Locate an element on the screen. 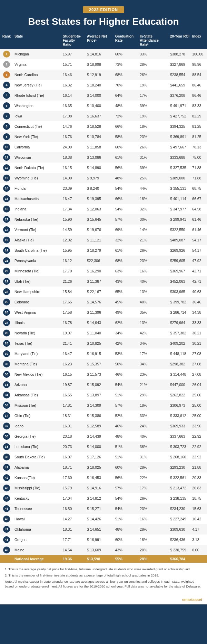 This screenshot has width=207, height=644. cell-state: Oregon is located at coordinates (37, 540).